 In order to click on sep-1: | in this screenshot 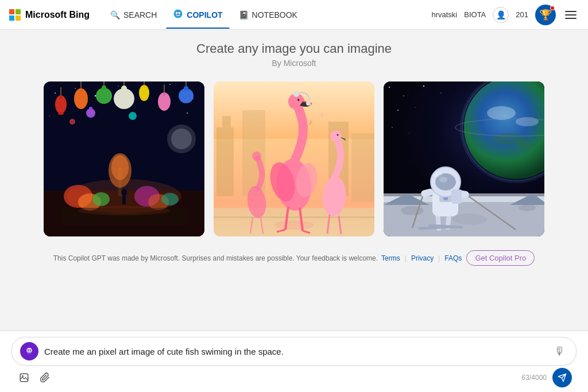, I will do `click(405, 258)`.